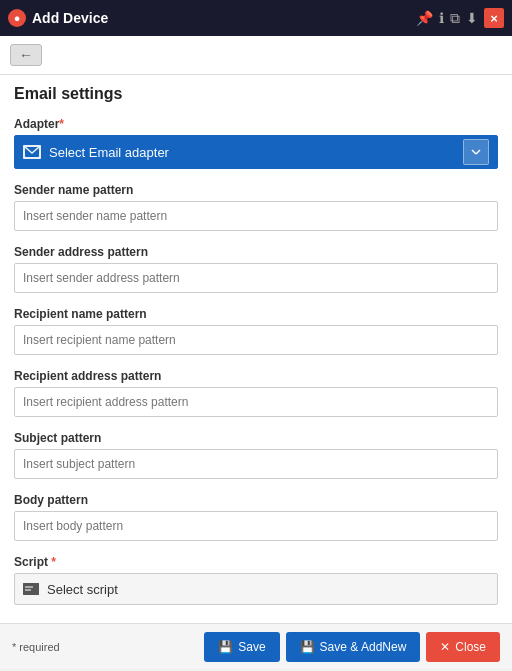  I want to click on adapter-selected-text: Select Email adapter, so click(252, 152).